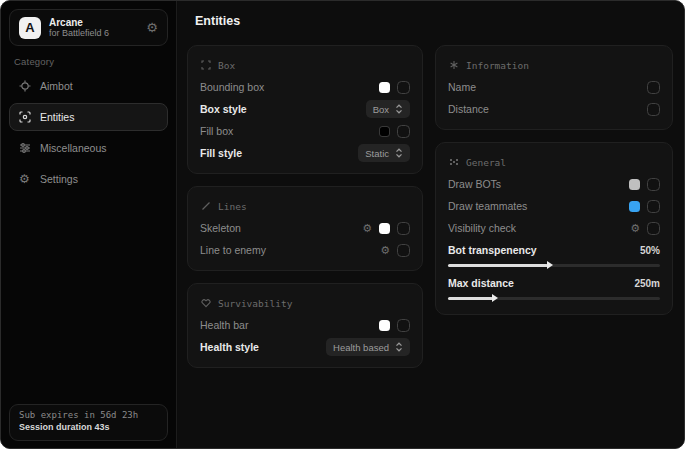  I want to click on sub-expiry-text: Sub expires in 56d 23h, so click(88, 415).